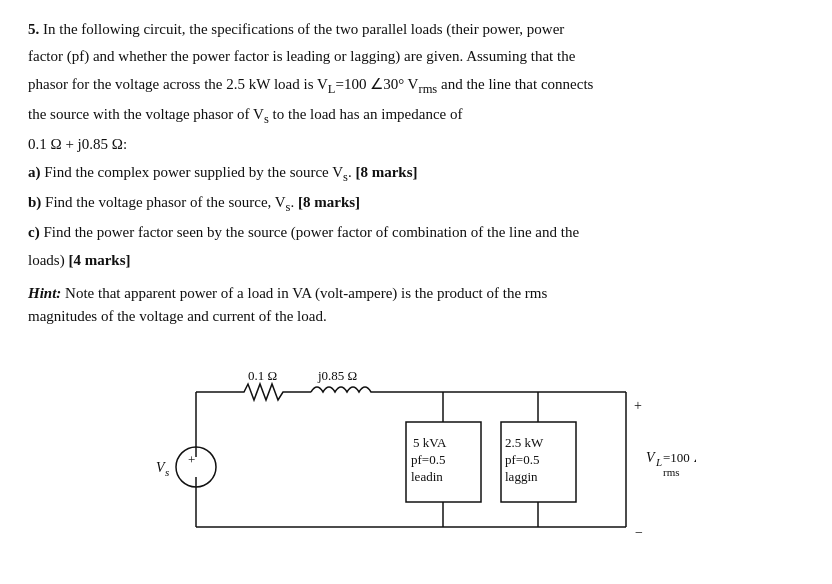 The image size is (832, 584). What do you see at coordinates (672, 472) in the screenshot?
I see `svg-text: rms` at bounding box center [672, 472].